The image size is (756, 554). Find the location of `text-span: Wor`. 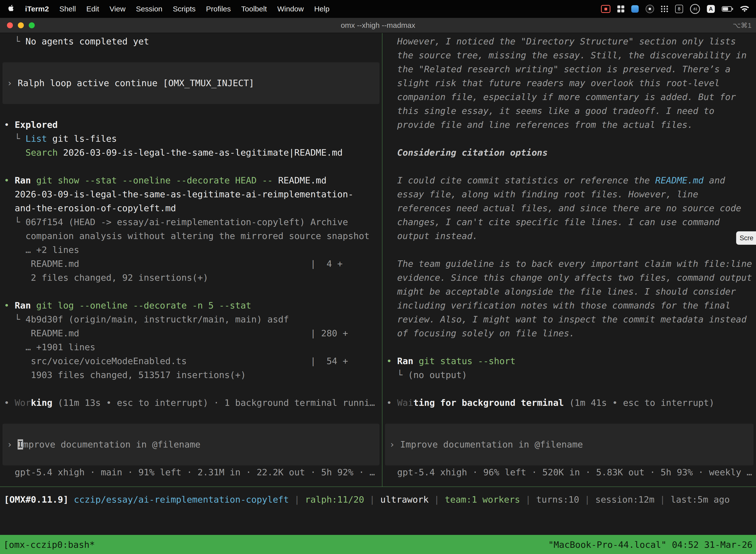

text-span: Wor is located at coordinates (23, 403).